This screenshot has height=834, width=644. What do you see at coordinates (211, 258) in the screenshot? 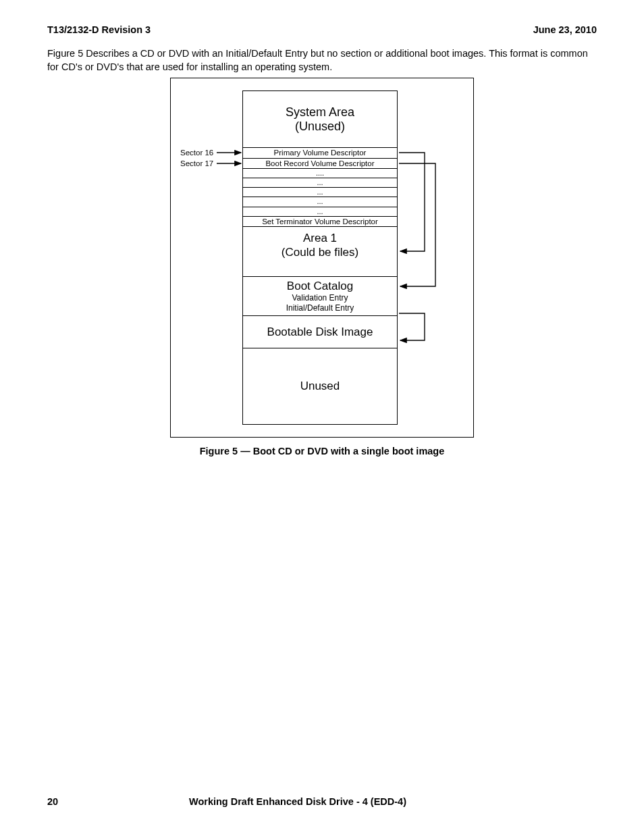
I see `sector-labels: Sector 16 Sector 17` at bounding box center [211, 258].